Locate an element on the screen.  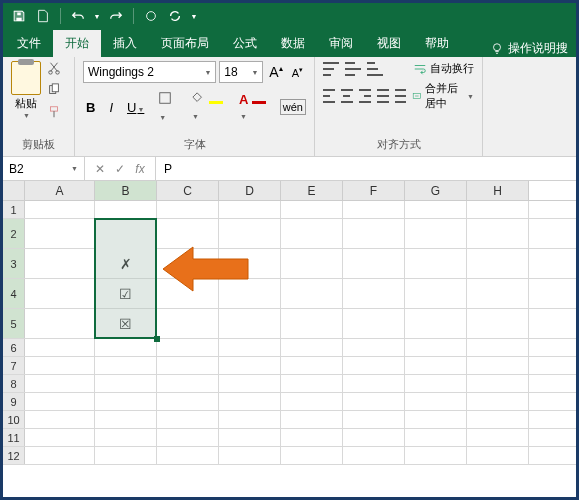
cell-A8 is located at coordinates (60, 384).